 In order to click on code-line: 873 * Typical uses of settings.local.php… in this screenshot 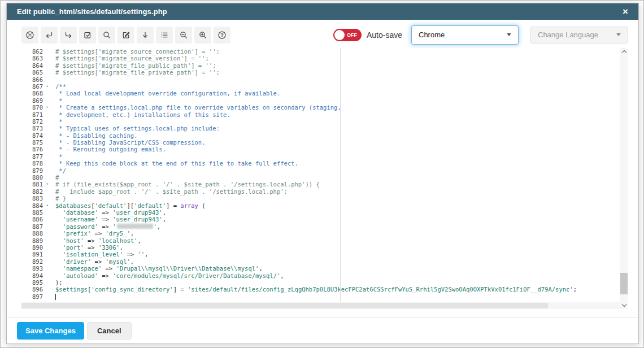, I will do `click(321, 128)`.